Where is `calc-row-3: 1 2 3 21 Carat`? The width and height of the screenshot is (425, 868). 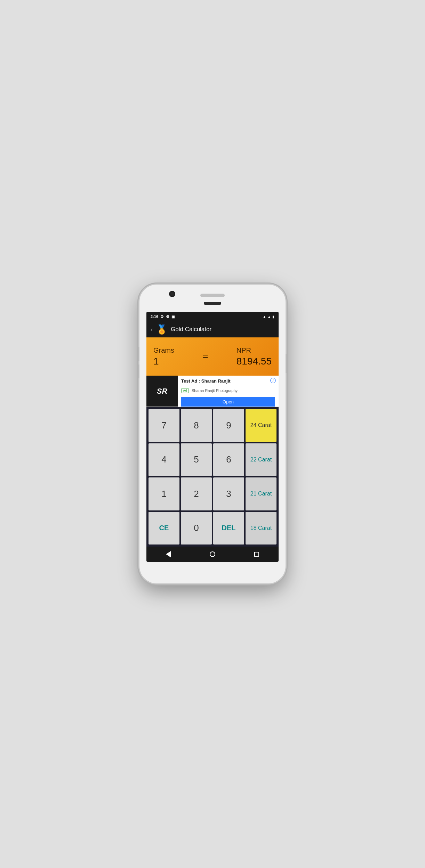
calc-row-3: 1 2 3 21 Carat is located at coordinates (212, 494).